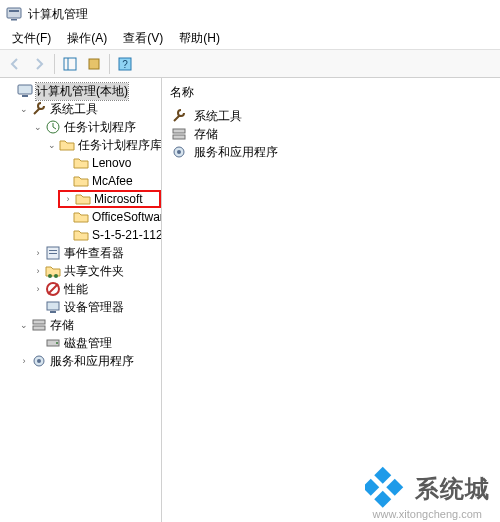 This screenshot has height=522, width=500. What do you see at coordinates (110, 217) in the screenshot?
I see `tree-lib-officesoftware: ▶ OfficeSoftware` at bounding box center [110, 217].